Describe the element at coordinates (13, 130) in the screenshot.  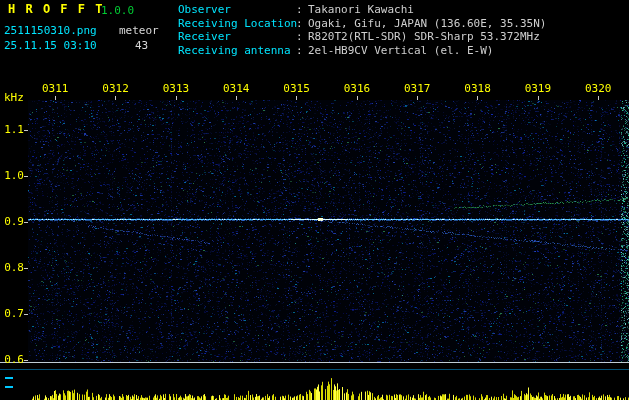
I see `frequency-tick-label: 1.1` at that location.